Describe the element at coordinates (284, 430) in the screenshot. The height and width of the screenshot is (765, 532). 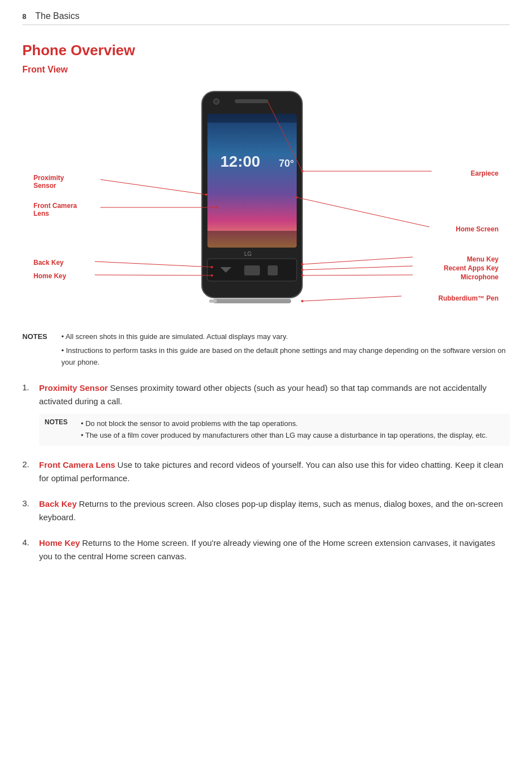
I see `item-1-notes-content: Do not block the sensor to avoid problem…` at that location.